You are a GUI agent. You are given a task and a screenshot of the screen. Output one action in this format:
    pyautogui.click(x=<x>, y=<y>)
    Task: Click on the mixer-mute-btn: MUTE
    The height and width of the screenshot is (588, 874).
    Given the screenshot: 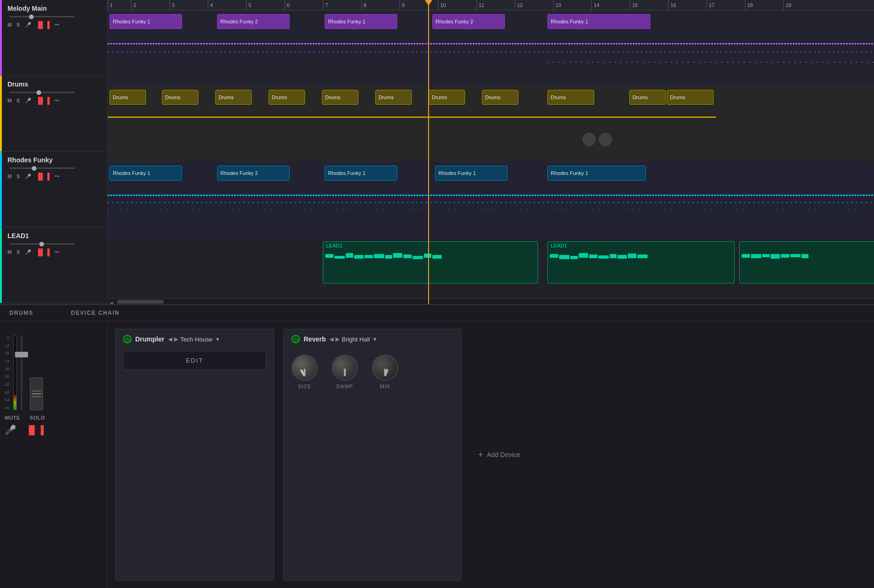 What is the action you would take?
    pyautogui.click(x=12, y=418)
    